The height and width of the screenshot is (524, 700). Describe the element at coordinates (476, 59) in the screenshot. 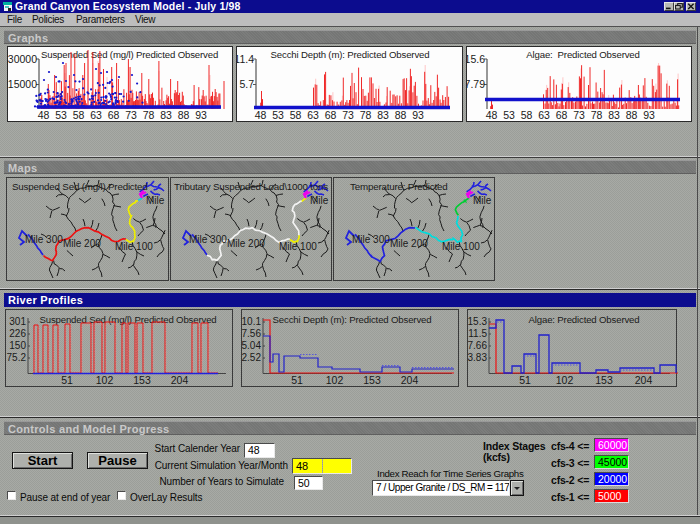

I see `svg-text: 15.6` at that location.